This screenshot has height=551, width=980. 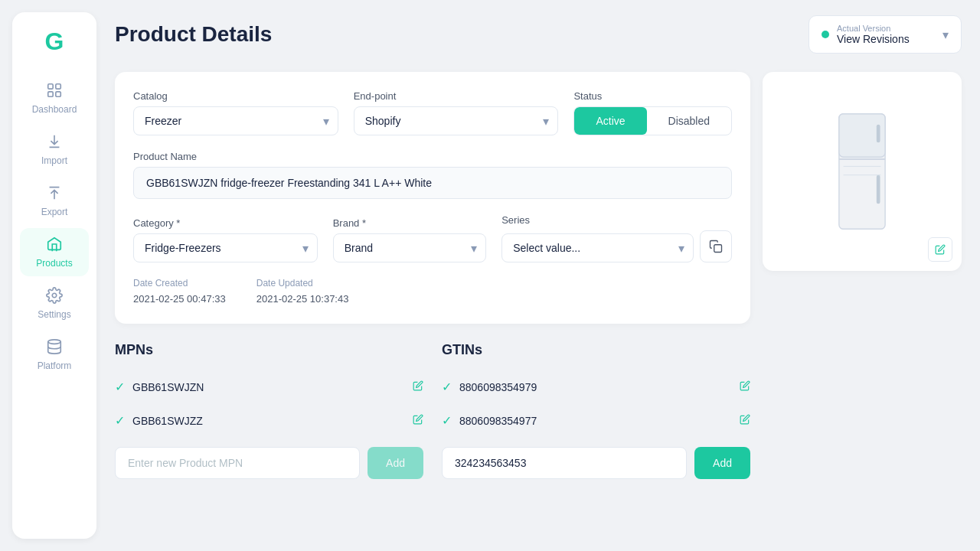 What do you see at coordinates (617, 246) in the screenshot?
I see `series-input-row: Select value...` at bounding box center [617, 246].